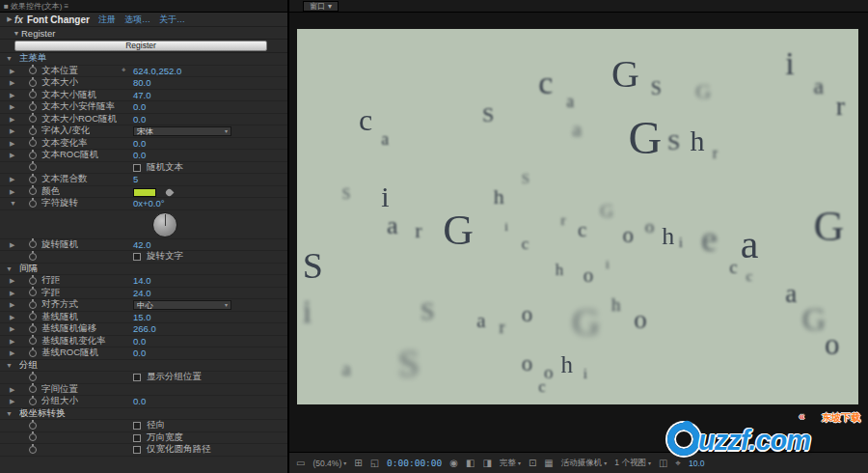 The height and width of the screenshot is (473, 868). What do you see at coordinates (330, 463) in the screenshot?
I see `magnification-select: (50.4%)▾` at bounding box center [330, 463].